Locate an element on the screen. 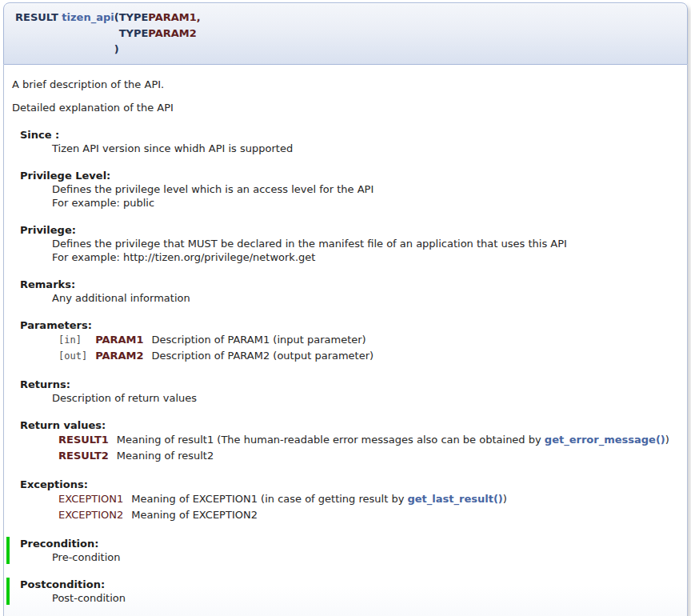  param-direction: [in] is located at coordinates (77, 340).